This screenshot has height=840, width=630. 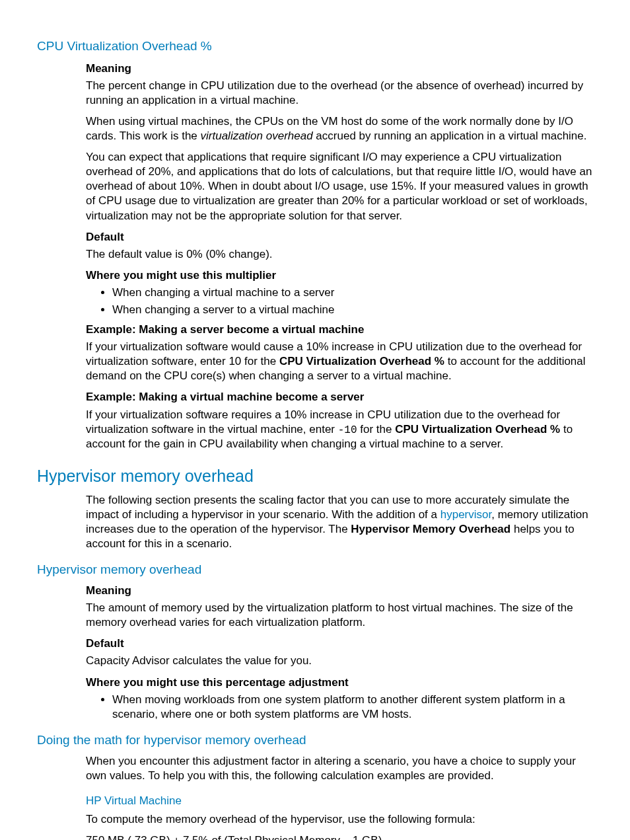 I want to click on text-default: The default value is 0% (0% change)., so click(x=341, y=254).